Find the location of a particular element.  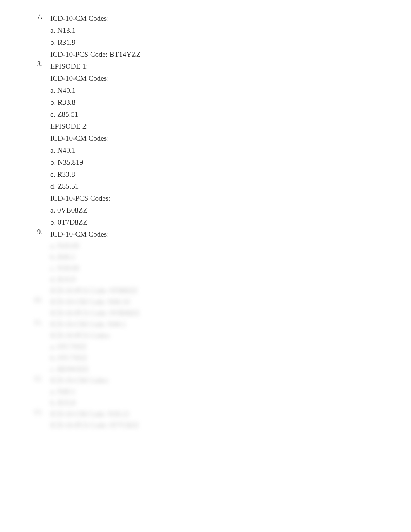

text-line: c. Z85.51 is located at coordinates (219, 114).